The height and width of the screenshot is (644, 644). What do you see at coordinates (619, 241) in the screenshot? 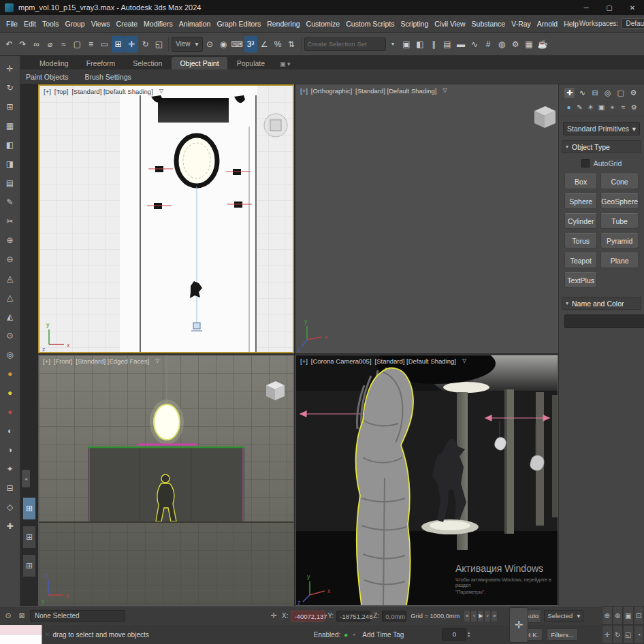
I see `primitive-button: Pyramid` at bounding box center [619, 241].